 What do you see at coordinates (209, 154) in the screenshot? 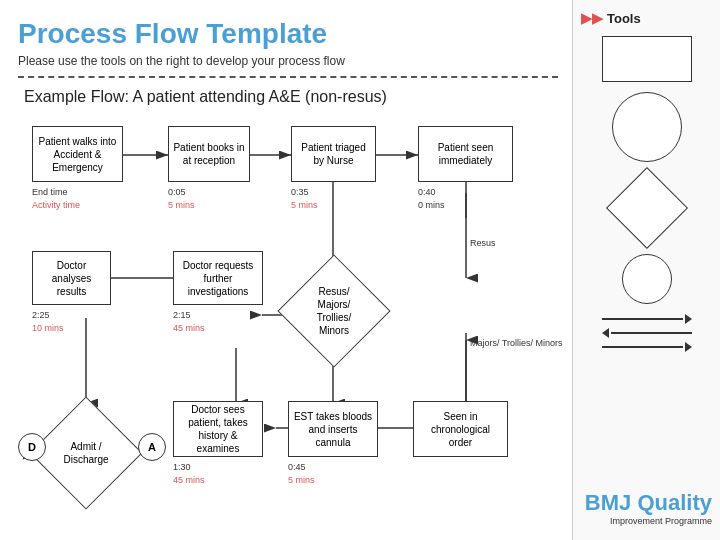
I see `box-patient-books: Patient books in at reception` at bounding box center [209, 154].